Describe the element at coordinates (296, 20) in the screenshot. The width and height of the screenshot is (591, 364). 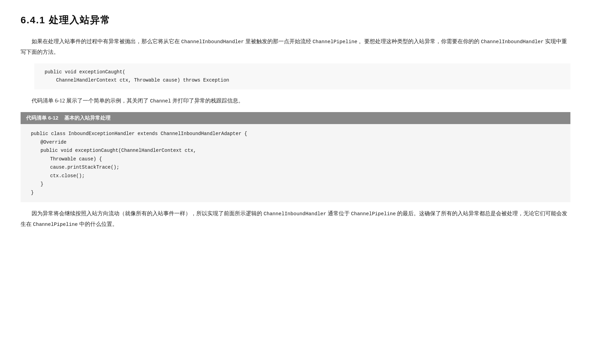
I see `section-title: 6.4.1 处理入站异常` at that location.